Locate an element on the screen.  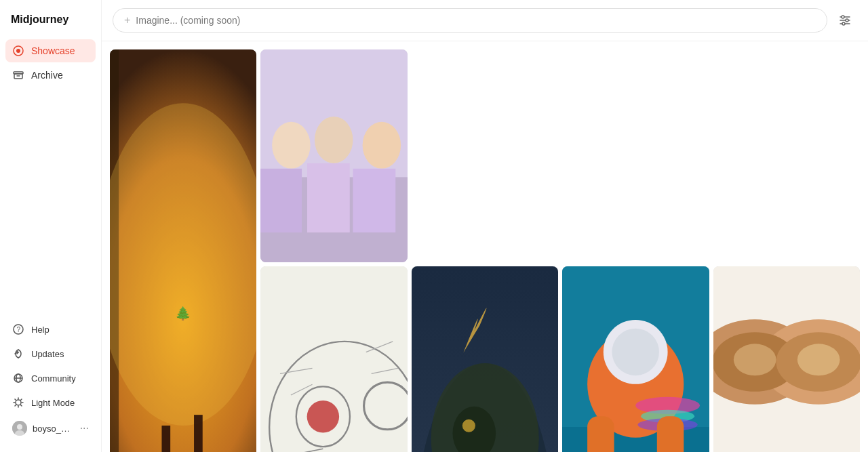
sidebar-label-archive: Archive is located at coordinates (47, 75).